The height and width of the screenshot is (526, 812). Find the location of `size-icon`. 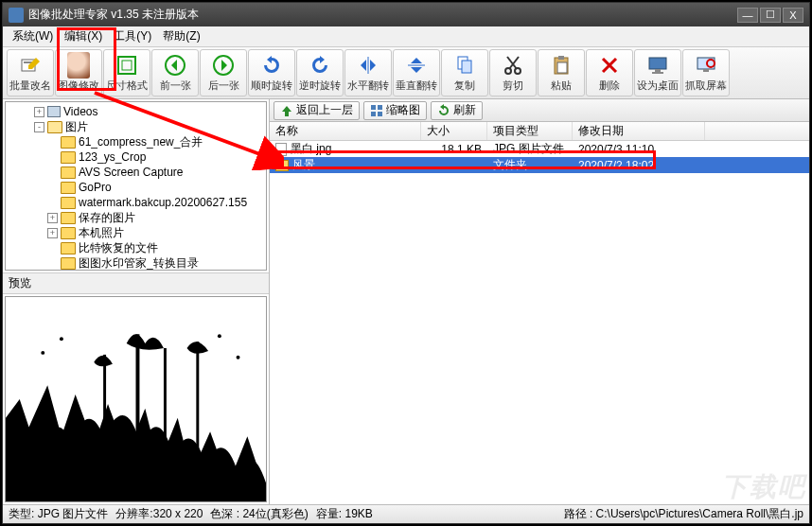

size-icon is located at coordinates (127, 65).